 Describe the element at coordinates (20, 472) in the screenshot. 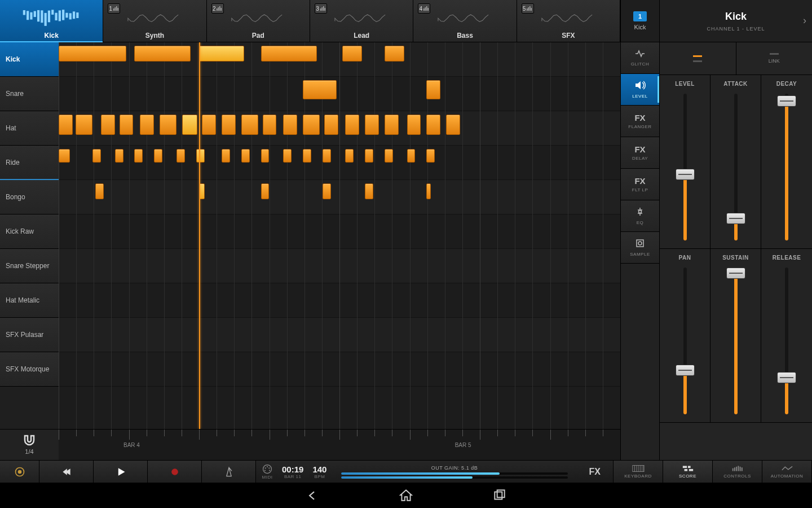

I see `app-logo-button` at that location.